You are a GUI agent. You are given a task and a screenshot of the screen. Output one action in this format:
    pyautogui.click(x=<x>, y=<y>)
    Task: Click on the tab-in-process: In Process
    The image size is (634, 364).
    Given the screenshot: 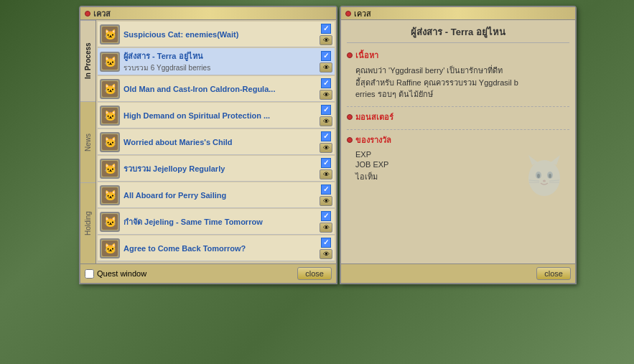 What is the action you would take?
    pyautogui.click(x=88, y=60)
    